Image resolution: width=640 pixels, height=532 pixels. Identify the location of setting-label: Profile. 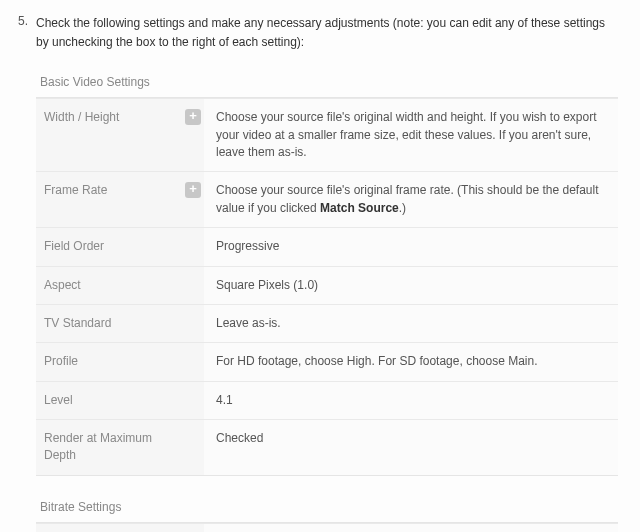
(109, 362).